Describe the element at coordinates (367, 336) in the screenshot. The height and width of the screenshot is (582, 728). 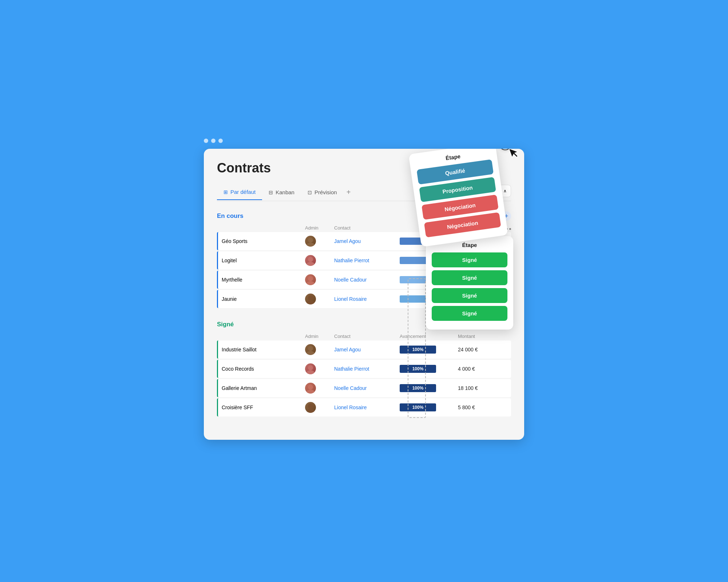
I see `col-contact-label-signe: Contact` at that location.